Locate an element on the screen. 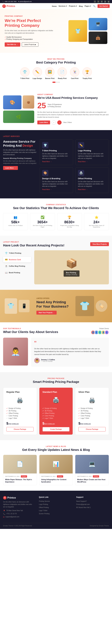  blog-post-2: 📊 SEPTEMBER 25, 2021 Printco Using Infog… is located at coordinates (56, 470).